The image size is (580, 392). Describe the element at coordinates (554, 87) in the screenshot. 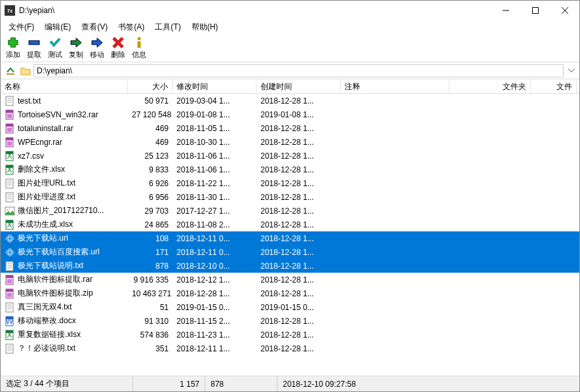

I see `header-files: 文件` at that location.